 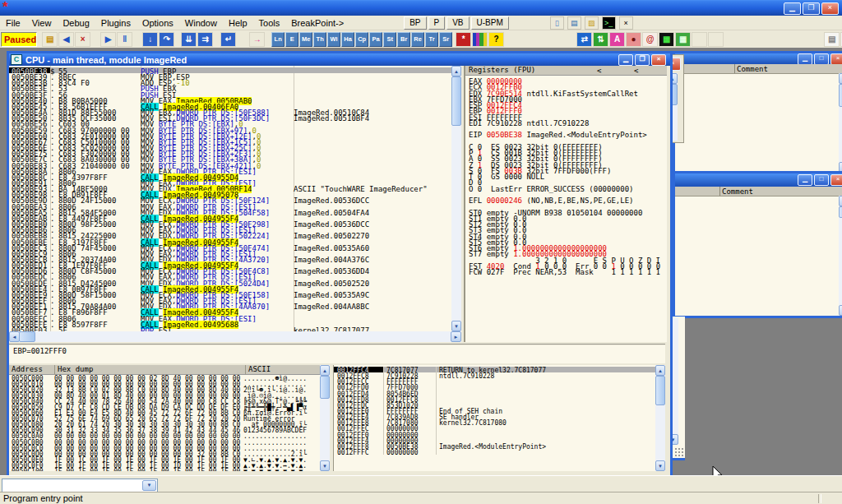 I want to click on patches-icon: ▦, so click(x=666, y=39).